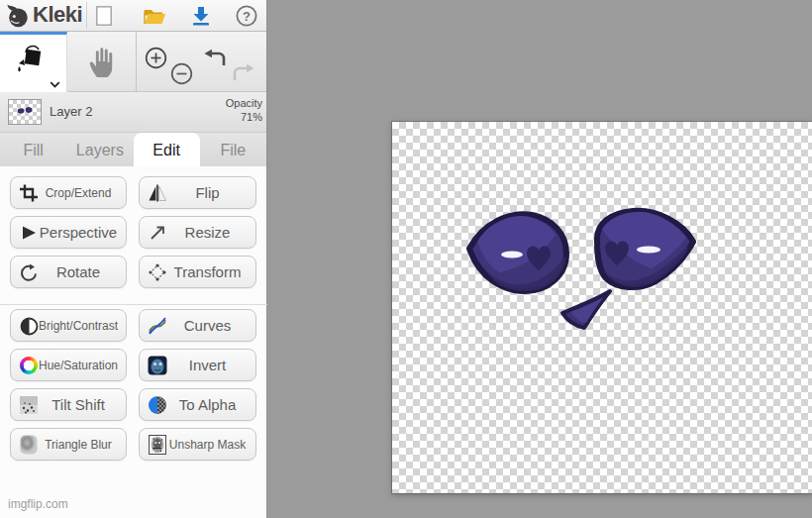 This screenshot has width=812, height=518. Describe the element at coordinates (25, 112) in the screenshot. I see `layer-thumbnail-preview` at that location.